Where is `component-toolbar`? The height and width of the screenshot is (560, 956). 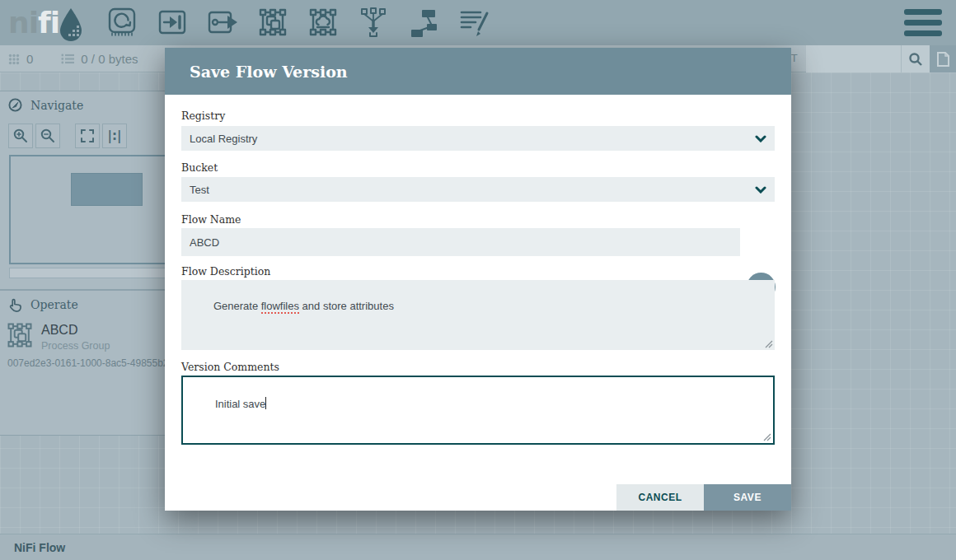
component-toolbar is located at coordinates (298, 22).